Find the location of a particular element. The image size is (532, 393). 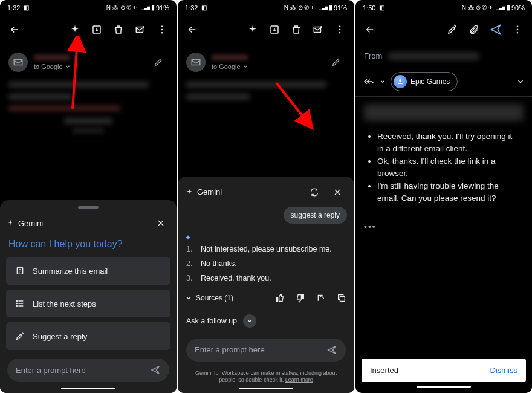

snackbar: Inserted Dismiss is located at coordinates (444, 370).